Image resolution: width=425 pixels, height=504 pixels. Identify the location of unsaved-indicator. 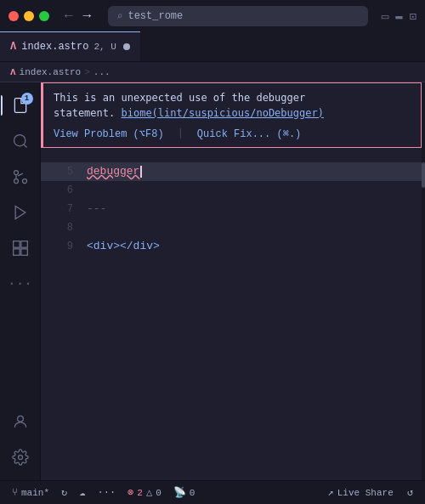
(127, 47).